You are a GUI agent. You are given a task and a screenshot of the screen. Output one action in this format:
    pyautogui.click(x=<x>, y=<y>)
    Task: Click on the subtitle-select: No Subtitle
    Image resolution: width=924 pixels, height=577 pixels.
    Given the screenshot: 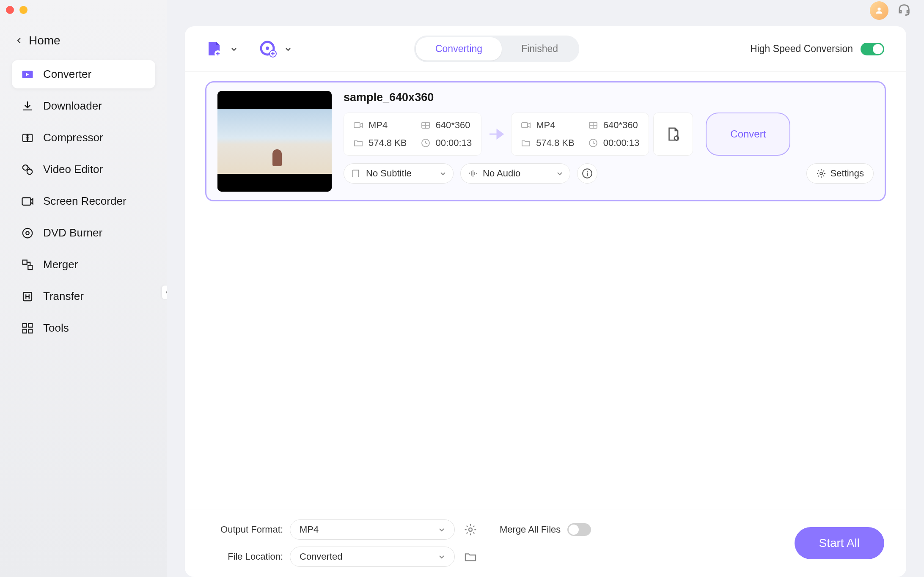 What is the action you would take?
    pyautogui.click(x=399, y=173)
    